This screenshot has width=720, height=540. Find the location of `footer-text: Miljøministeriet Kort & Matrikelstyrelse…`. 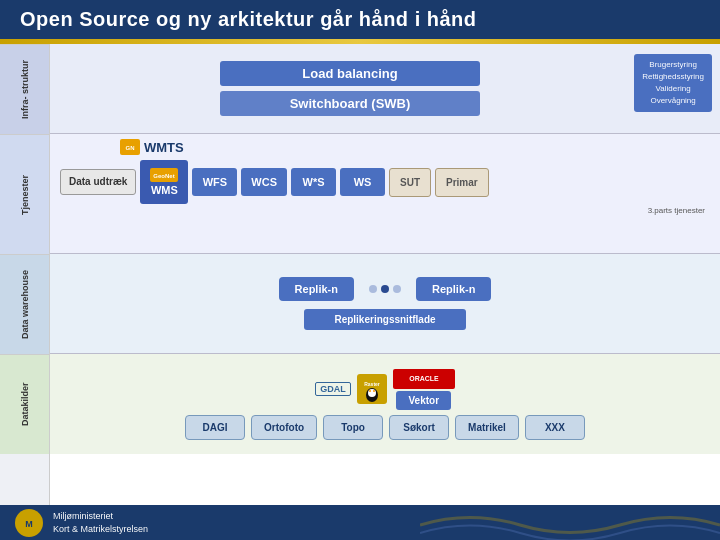

footer-text: Miljøministeriet Kort & Matrikelstyrelse… is located at coordinates (100, 522).